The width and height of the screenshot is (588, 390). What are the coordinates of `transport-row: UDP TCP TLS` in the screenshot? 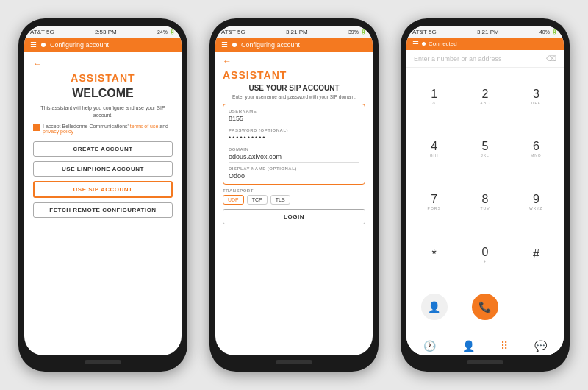 It's located at (294, 200).